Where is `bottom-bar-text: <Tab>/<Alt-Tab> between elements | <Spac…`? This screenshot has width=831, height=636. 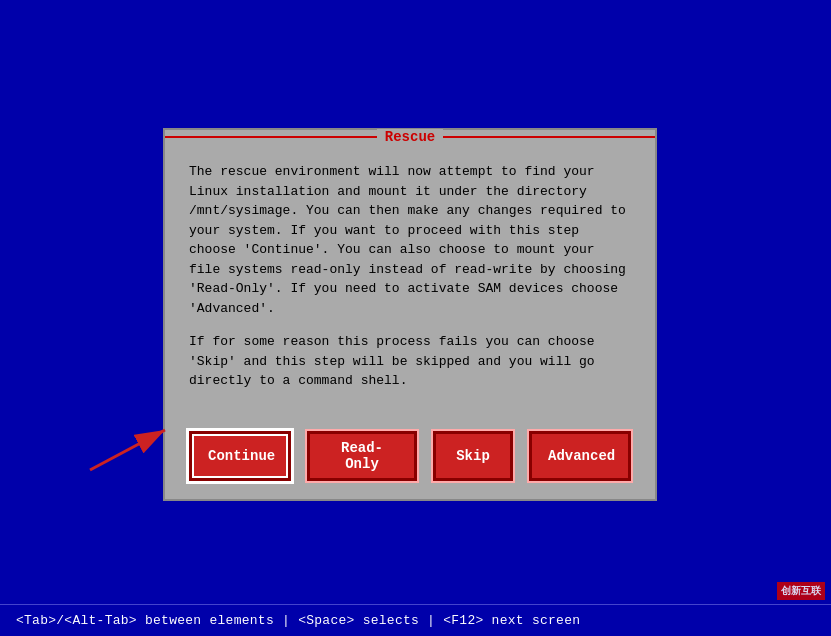 bottom-bar-text: <Tab>/<Alt-Tab> between elements | <Spac… is located at coordinates (298, 620).